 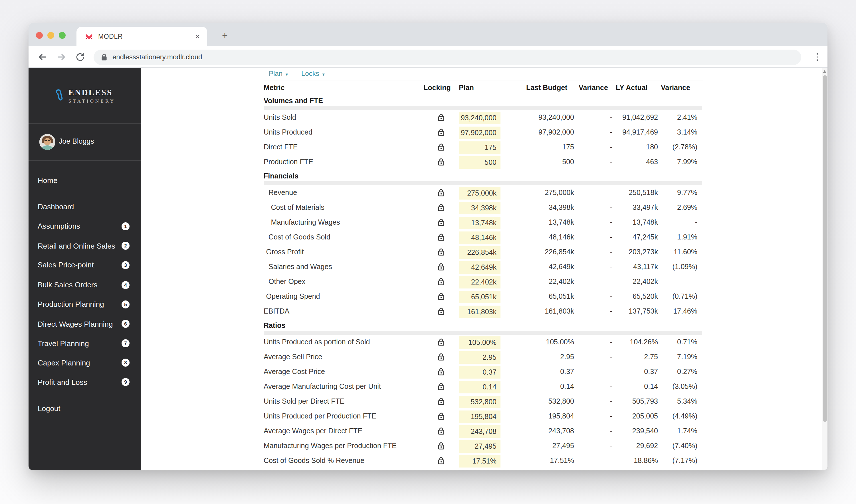 I want to click on browser-menu-button, so click(x=817, y=57).